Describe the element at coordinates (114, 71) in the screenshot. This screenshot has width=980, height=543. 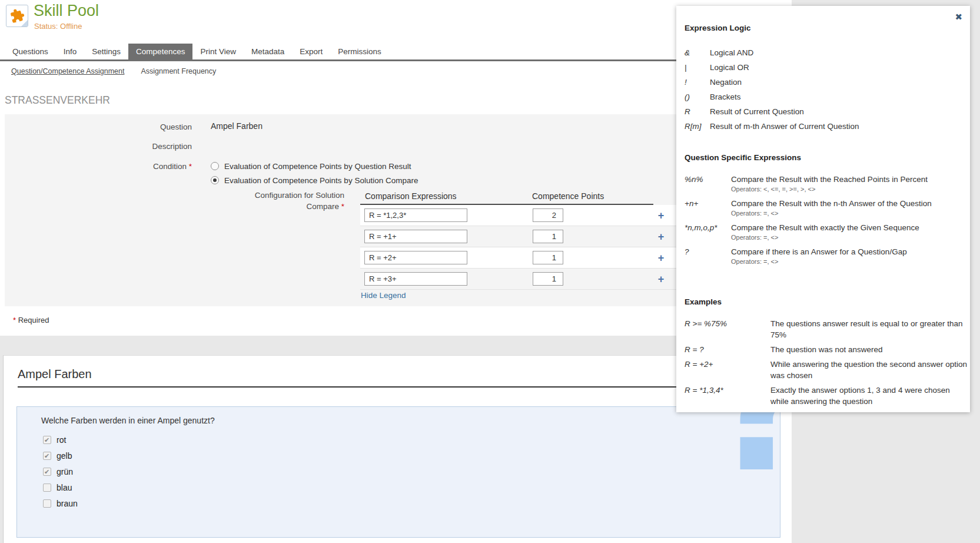
I see `subtab-bar: Question/Competence Assignment Assignmen…` at that location.